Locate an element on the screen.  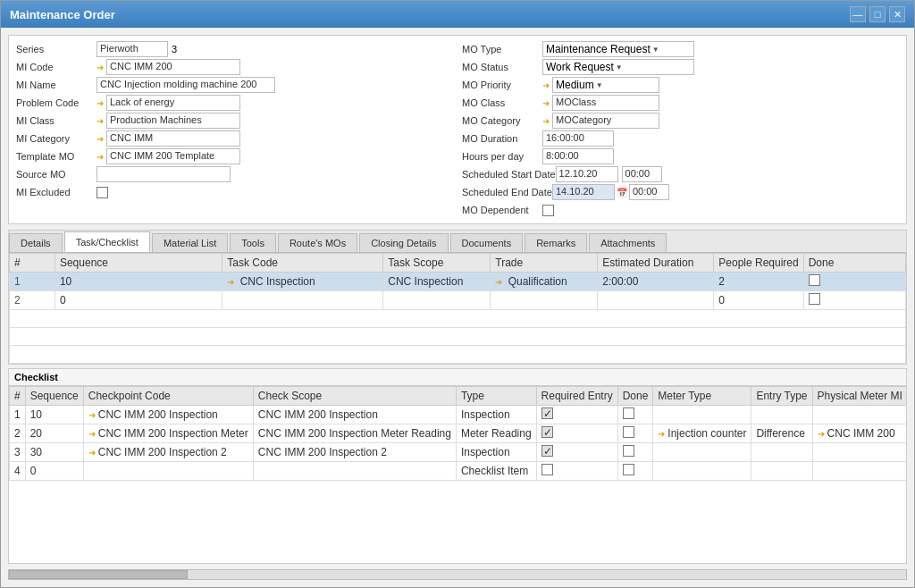
problem-code-value: Lack of energy is located at coordinates (173, 103).